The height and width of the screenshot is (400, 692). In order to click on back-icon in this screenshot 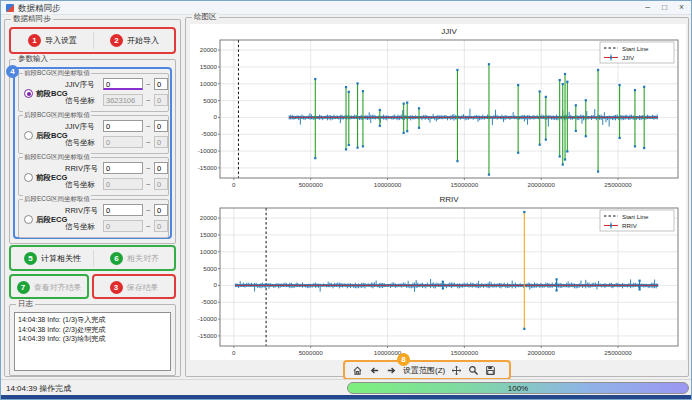, I will do `click(374, 370)`.